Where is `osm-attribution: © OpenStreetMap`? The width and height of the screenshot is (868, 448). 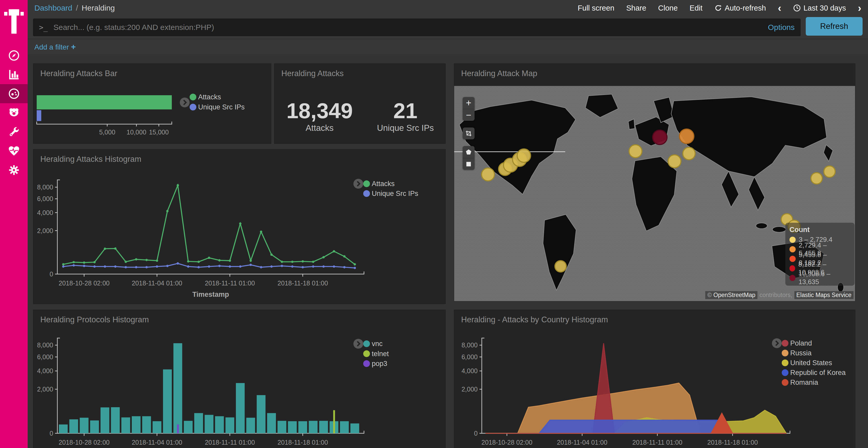
osm-attribution: © OpenStreetMap is located at coordinates (731, 295).